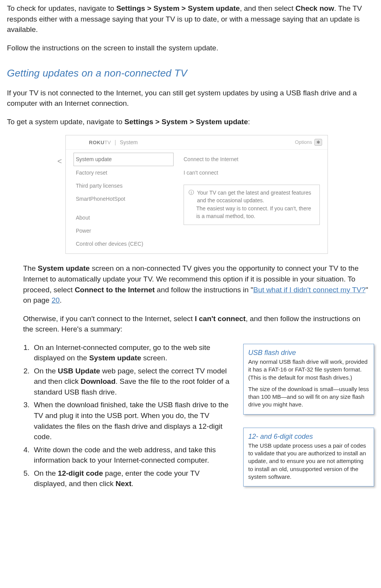  Describe the element at coordinates (309, 370) in the screenshot. I see `callout-text: Any normal USB flash drive will work, pr…` at that location.